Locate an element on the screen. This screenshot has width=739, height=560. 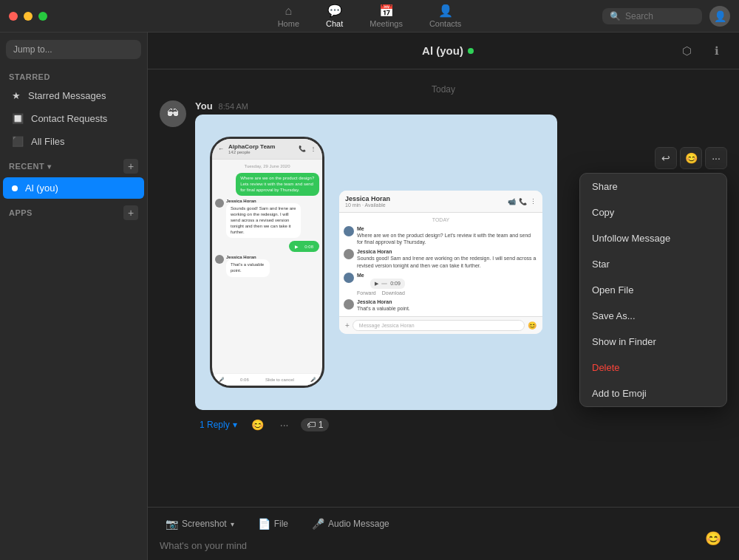
composer-emoji-button: 😊 is located at coordinates (713, 539).